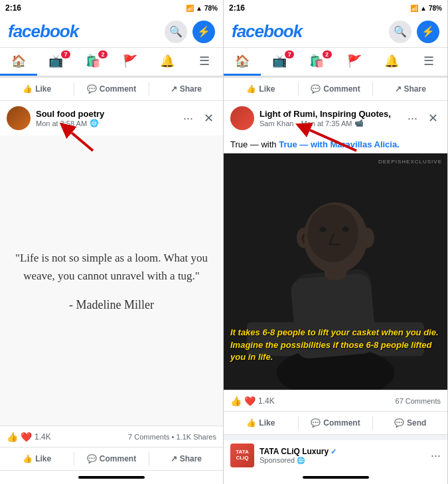  Describe the element at coordinates (93, 62) in the screenshot. I see `nav-marketplace-left: 🛍️ 2` at that location.